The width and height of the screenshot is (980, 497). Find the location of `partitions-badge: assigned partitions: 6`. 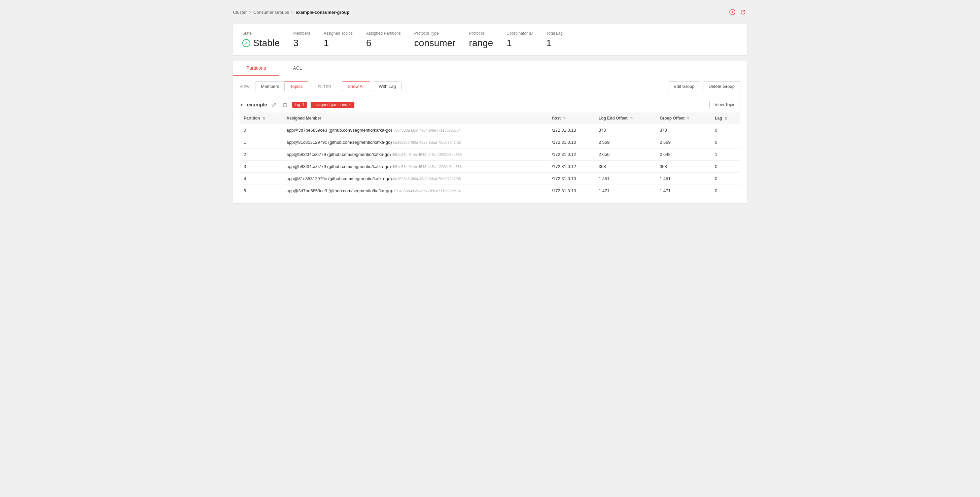

partitions-badge: assigned partitions: 6 is located at coordinates (332, 105).